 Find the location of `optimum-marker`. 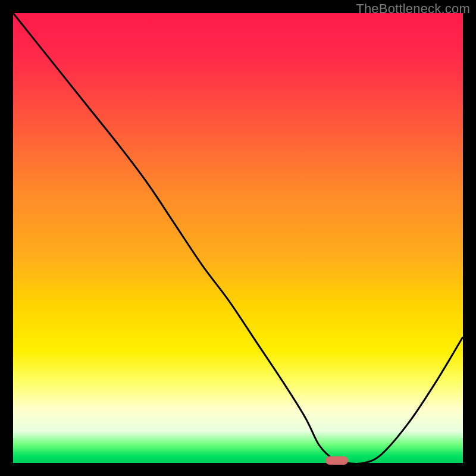

optimum-marker is located at coordinates (337, 461).